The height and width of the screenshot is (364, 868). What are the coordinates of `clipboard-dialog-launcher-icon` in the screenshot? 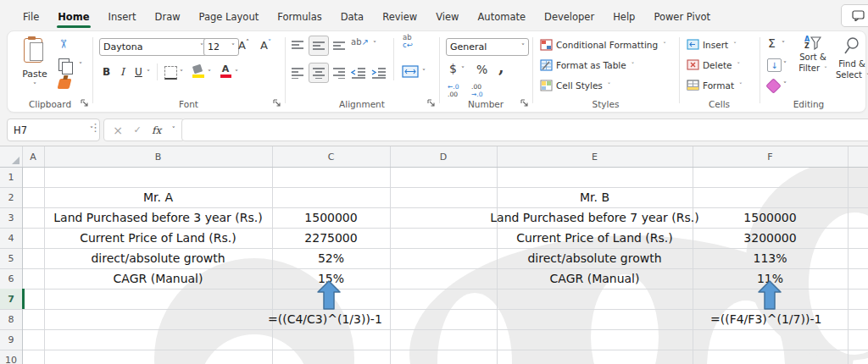 It's located at (85, 103).